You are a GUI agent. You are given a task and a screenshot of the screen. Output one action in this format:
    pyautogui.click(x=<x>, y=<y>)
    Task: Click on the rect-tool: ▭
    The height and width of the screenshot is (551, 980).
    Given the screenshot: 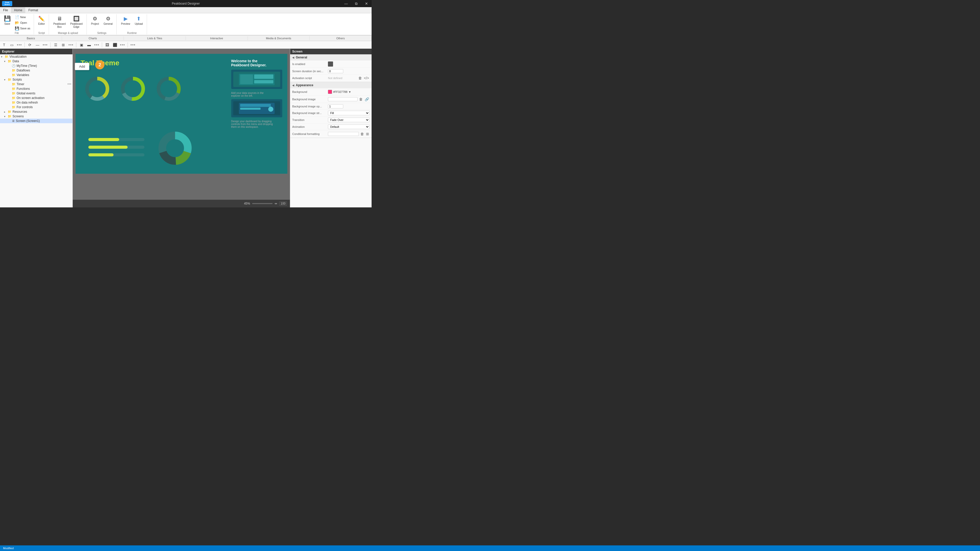 What is the action you would take?
    pyautogui.click(x=12, y=45)
    